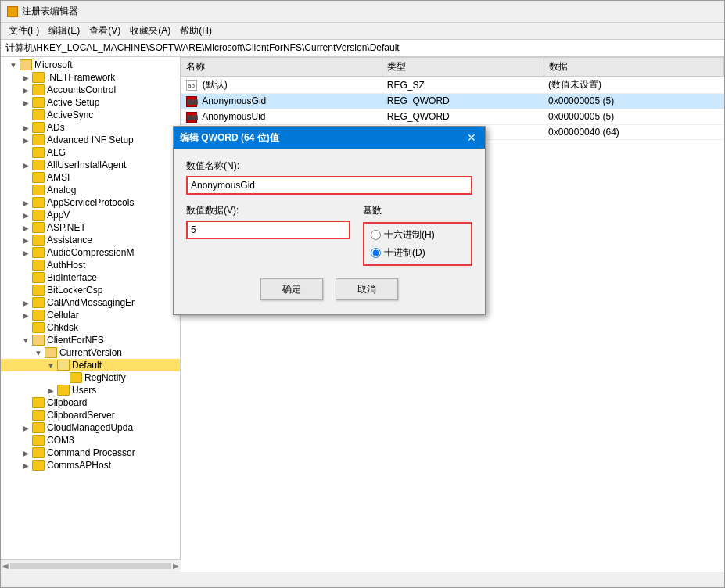  Describe the element at coordinates (79, 465) in the screenshot. I see `tree-label: CommsAPHost` at that location.